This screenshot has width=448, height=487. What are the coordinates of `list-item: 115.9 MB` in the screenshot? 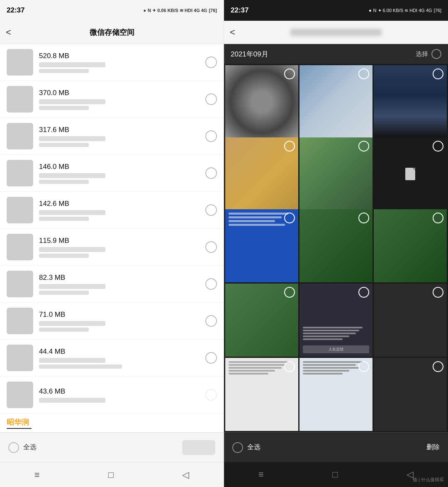 It's located at (112, 247).